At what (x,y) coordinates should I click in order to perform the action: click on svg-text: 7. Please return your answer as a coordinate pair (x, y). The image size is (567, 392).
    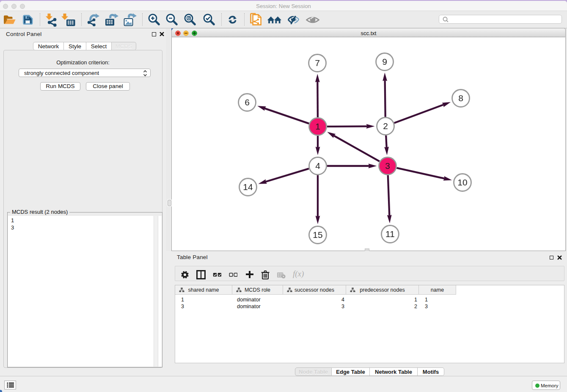
    Looking at the image, I should click on (317, 63).